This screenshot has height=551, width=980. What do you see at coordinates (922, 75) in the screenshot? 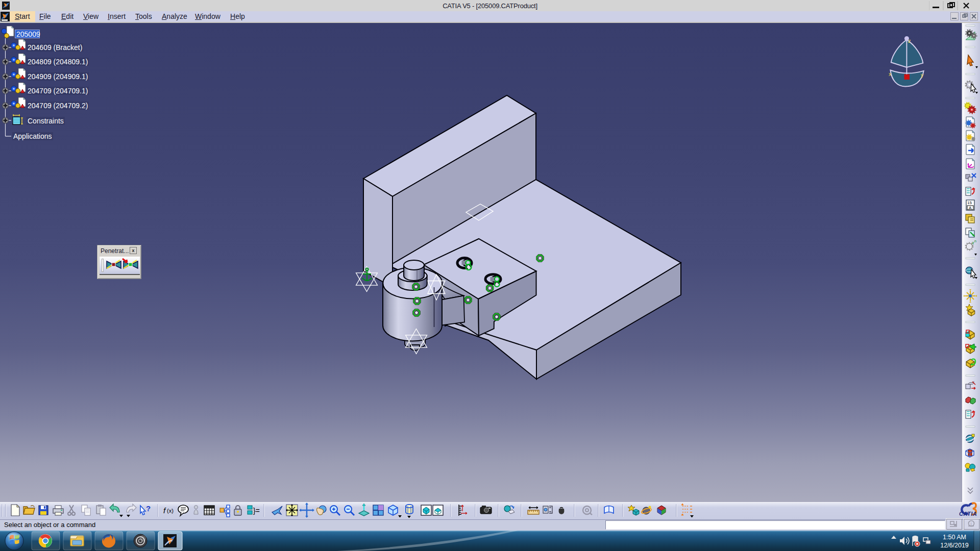
I see `svg-text: y` at bounding box center [922, 75].